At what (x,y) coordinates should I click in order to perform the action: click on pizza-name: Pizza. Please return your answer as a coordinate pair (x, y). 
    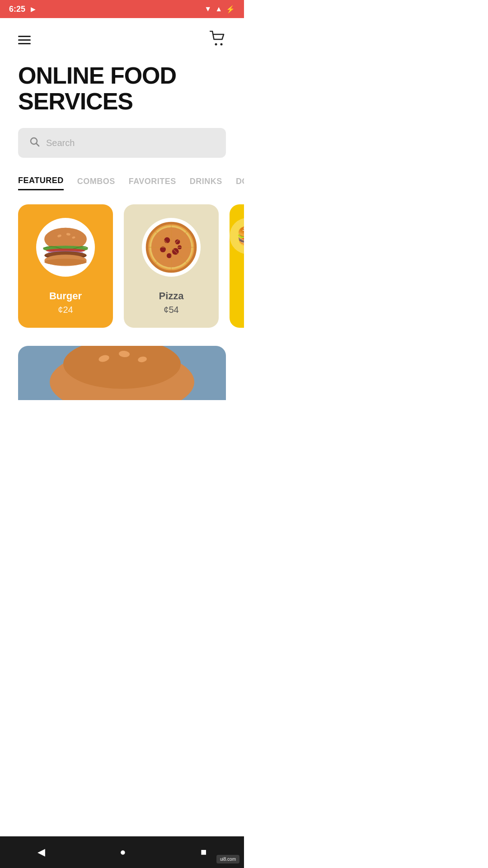
    Looking at the image, I should click on (171, 296).